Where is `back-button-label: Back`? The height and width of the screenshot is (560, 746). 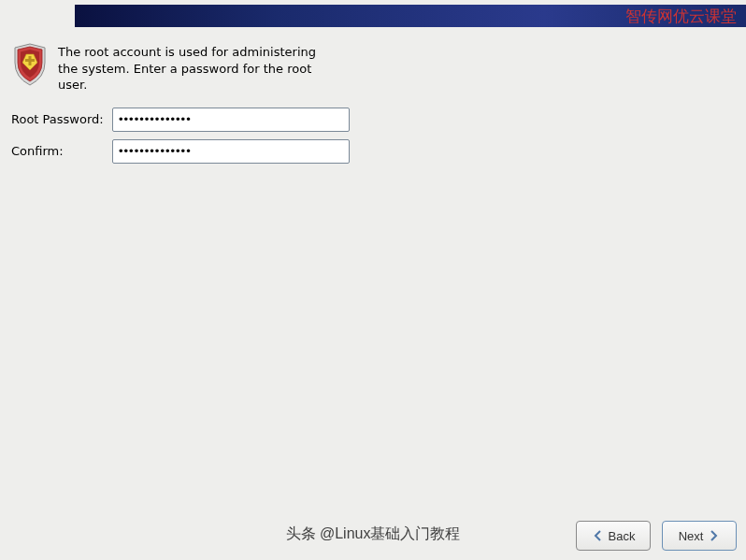 back-button-label: Back is located at coordinates (623, 537).